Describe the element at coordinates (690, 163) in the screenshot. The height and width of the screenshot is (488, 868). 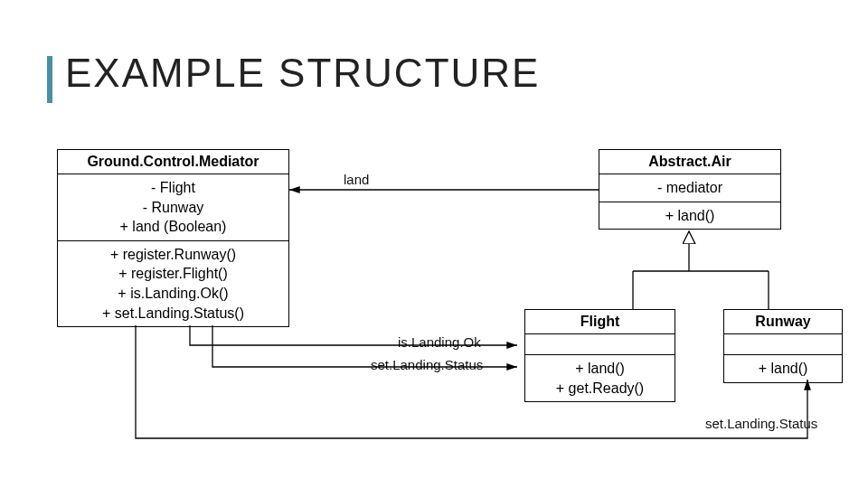
I see `class-title: Abstract.Air` at that location.